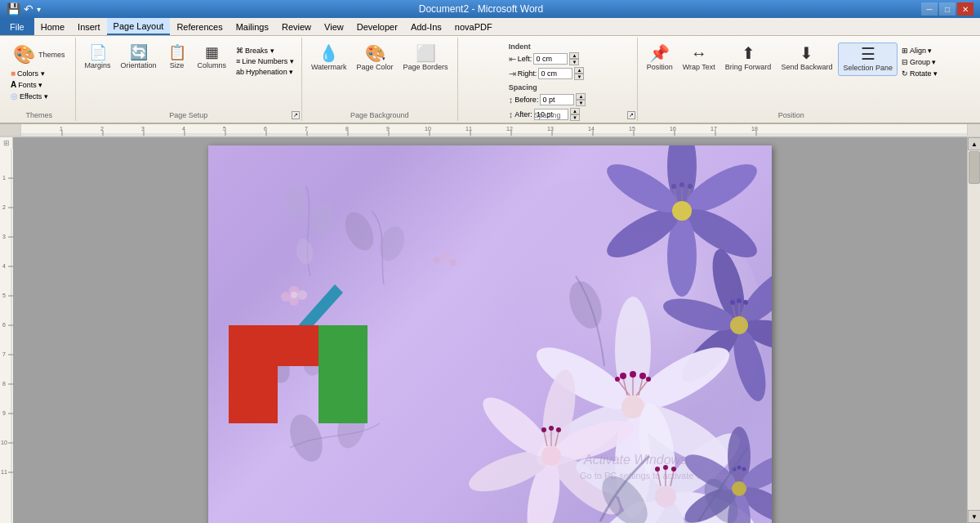  What do you see at coordinates (296, 26) in the screenshot?
I see `menu-review: Review` at bounding box center [296, 26].